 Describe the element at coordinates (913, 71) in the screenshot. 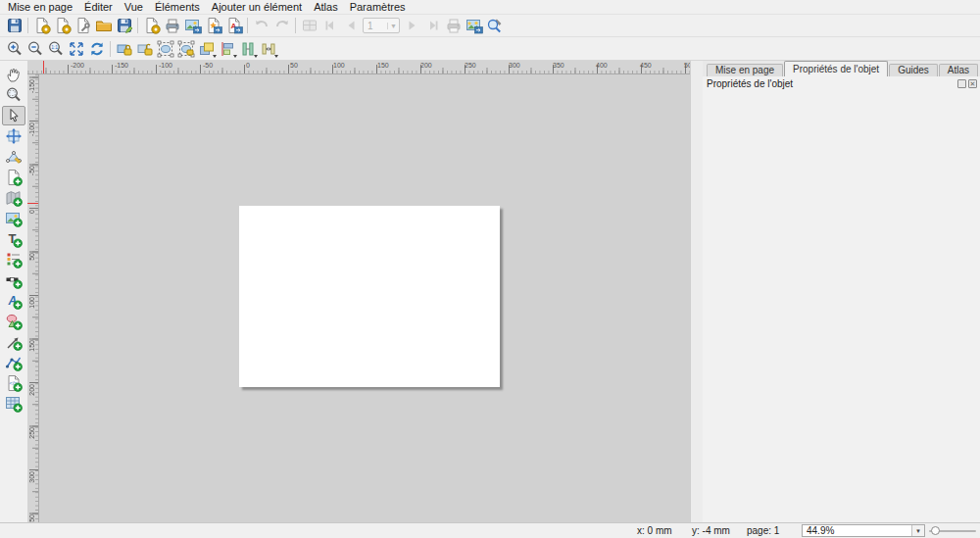

I see `dock-tab-guides: Guides` at that location.